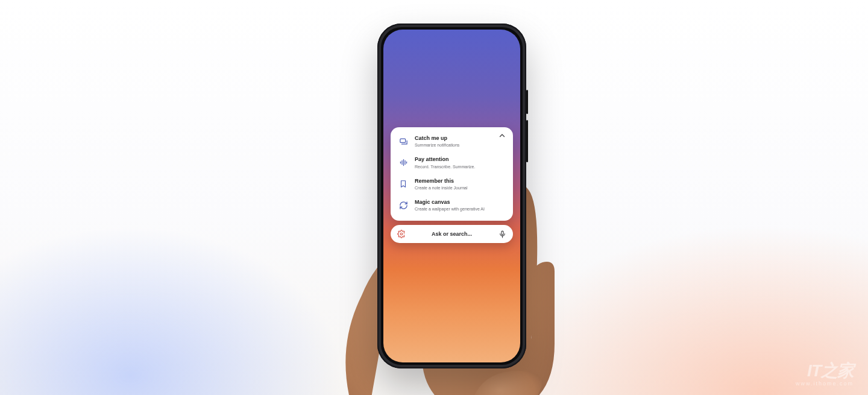  Describe the element at coordinates (503, 234) in the screenshot. I see `microphone-icon` at that location.